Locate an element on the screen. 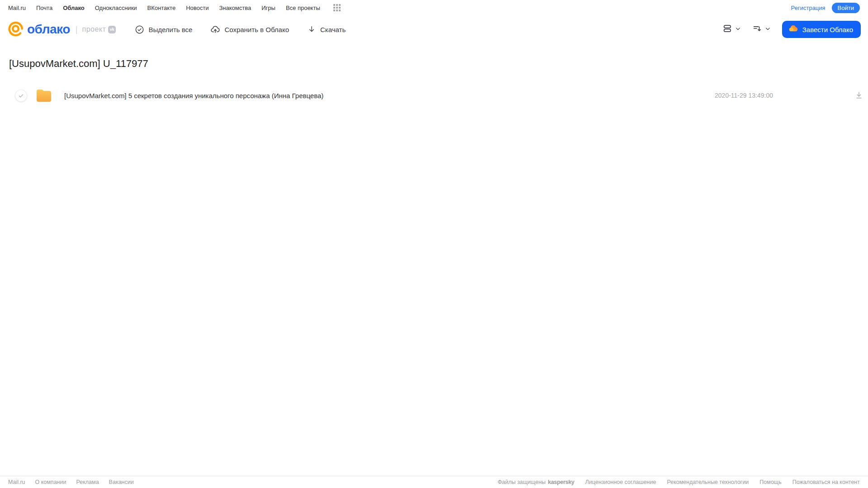 This screenshot has width=868, height=488. select-all-button: Выделить все is located at coordinates (164, 30).